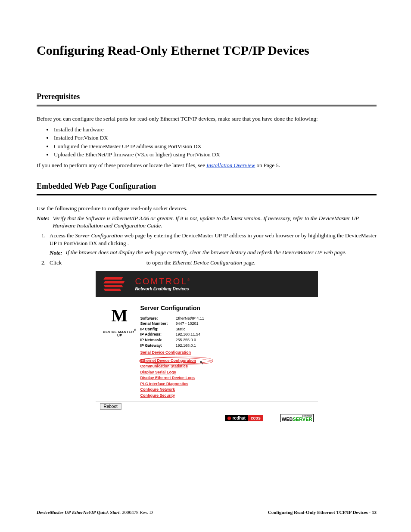  What do you see at coordinates (207, 119) in the screenshot?
I see `prereq-intro: Before you can configure the serial port…` at bounding box center [207, 119].